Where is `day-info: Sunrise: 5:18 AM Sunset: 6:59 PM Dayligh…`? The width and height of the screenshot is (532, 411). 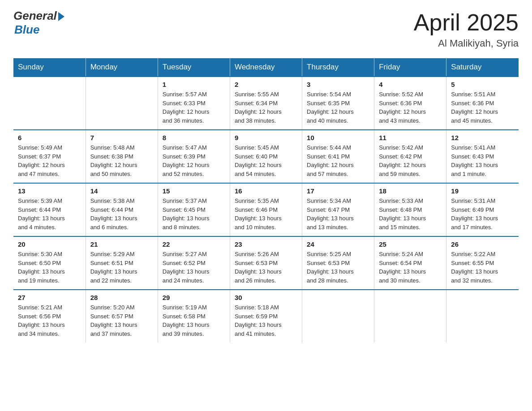
day-info: Sunrise: 5:18 AM Sunset: 6:59 PM Dayligh… is located at coordinates (266, 321).